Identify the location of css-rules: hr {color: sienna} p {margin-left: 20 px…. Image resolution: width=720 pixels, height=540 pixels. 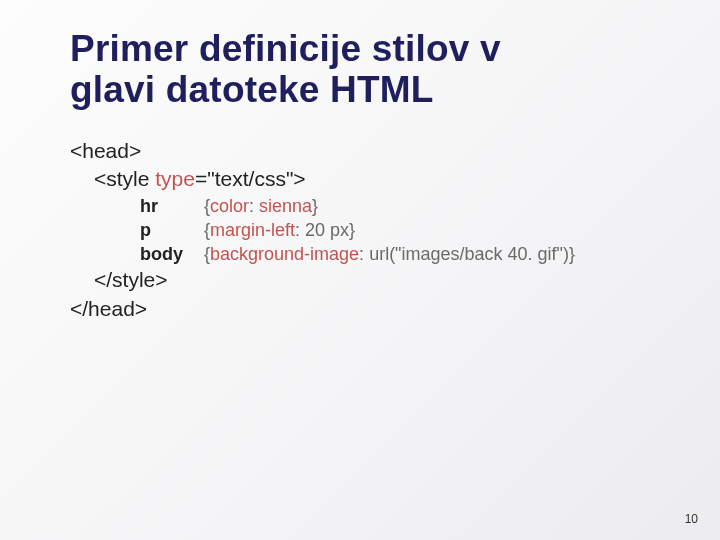
(375, 230).